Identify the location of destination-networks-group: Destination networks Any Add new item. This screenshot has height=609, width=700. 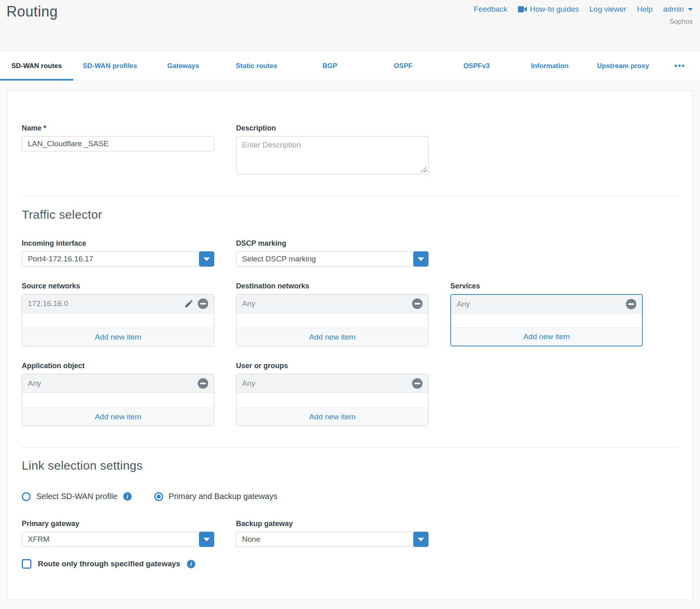
(332, 314).